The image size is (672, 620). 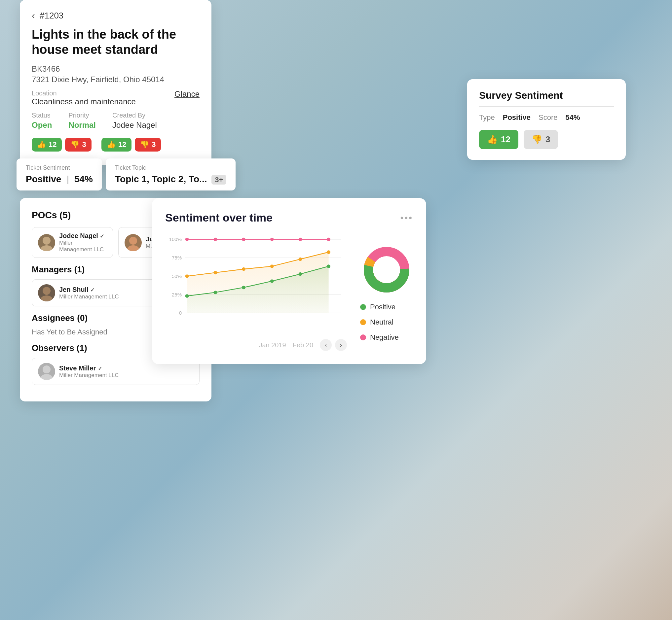 What do you see at coordinates (33, 15) in the screenshot?
I see `back-arrow-icon: ‹` at bounding box center [33, 15].